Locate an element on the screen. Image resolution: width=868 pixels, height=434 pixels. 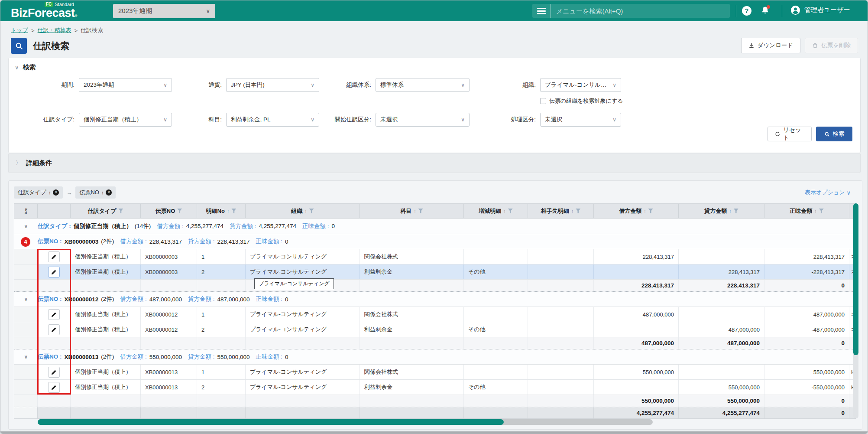
period-select: 2023年通期 ∨ is located at coordinates (126, 85).